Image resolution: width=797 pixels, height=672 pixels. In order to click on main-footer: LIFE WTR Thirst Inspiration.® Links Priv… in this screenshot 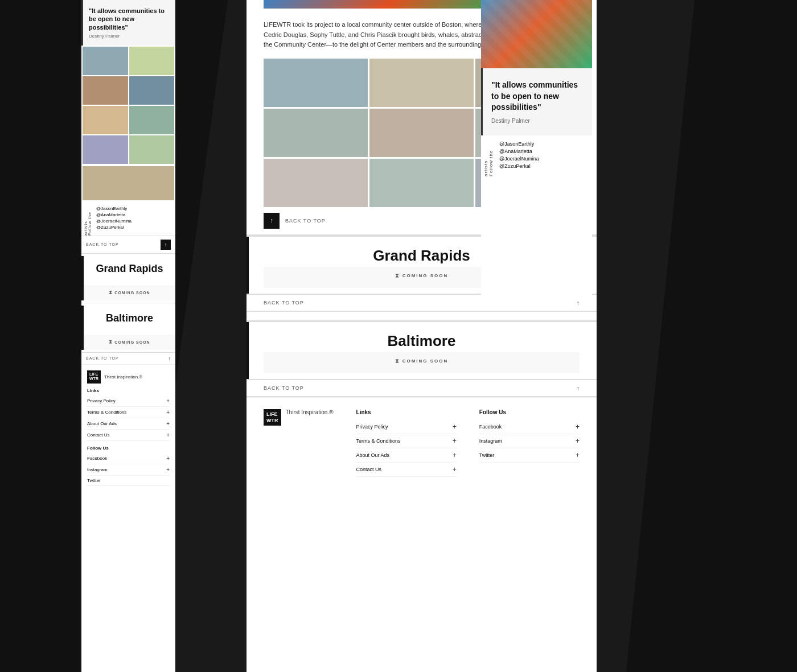, I will do `click(421, 443)`.